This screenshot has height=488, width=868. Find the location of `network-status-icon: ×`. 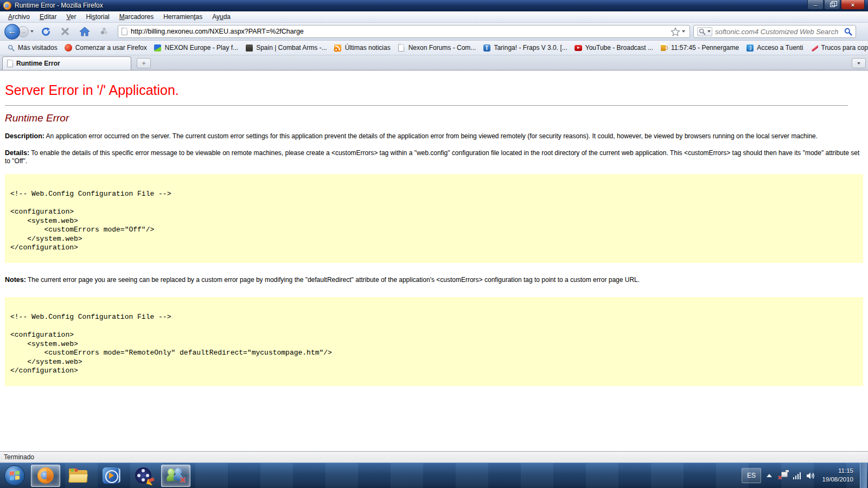

network-status-icon: × is located at coordinates (783, 476).